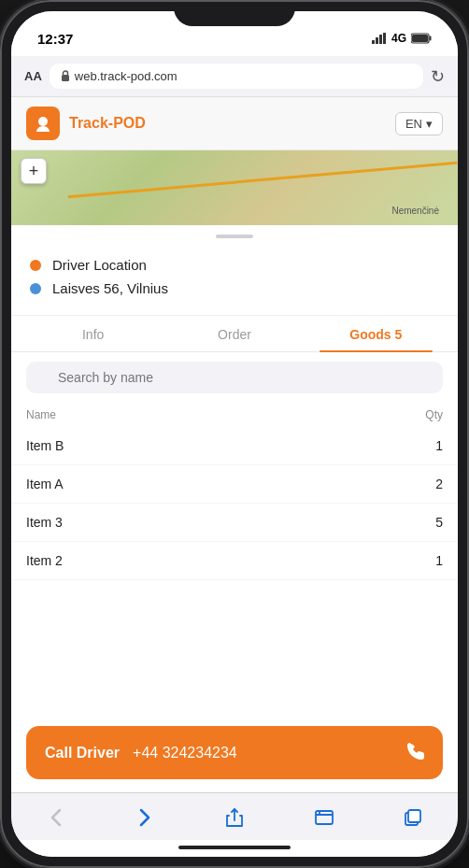 The height and width of the screenshot is (868, 469). What do you see at coordinates (234, 447) in the screenshot?
I see `table-row: Item B 1` at bounding box center [234, 447].